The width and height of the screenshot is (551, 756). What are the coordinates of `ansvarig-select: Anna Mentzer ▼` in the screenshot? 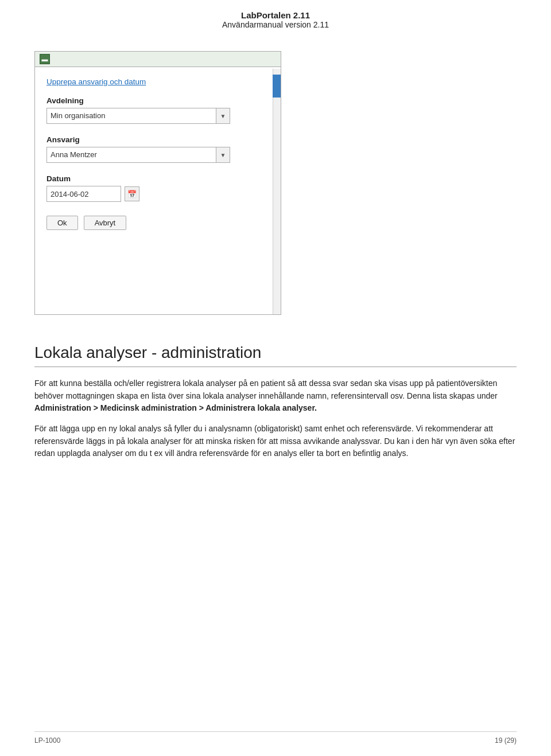 It's located at (138, 155).